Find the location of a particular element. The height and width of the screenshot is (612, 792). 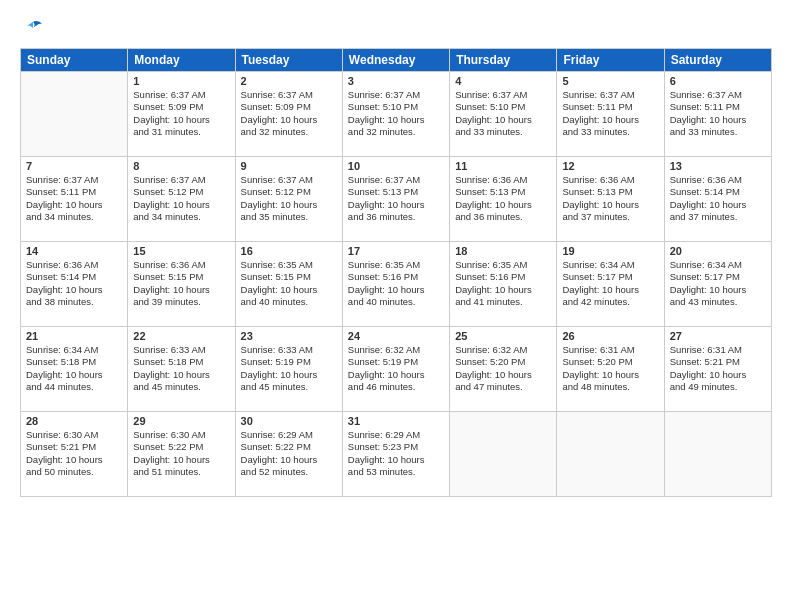

day-info: Sunrise: 6:29 AM Sunset: 5:22 PM Dayligh… is located at coordinates (289, 454).